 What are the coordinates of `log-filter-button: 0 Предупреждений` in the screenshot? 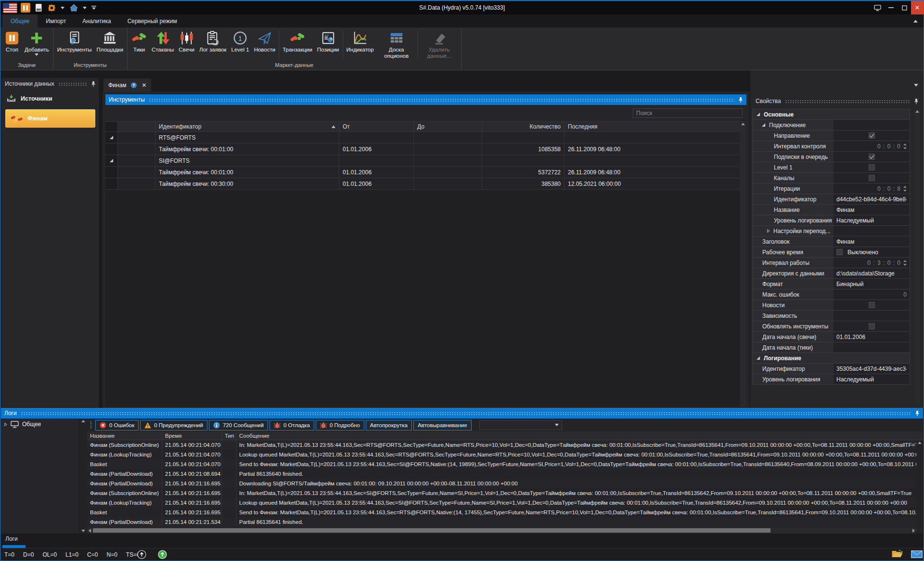 It's located at (174, 425).